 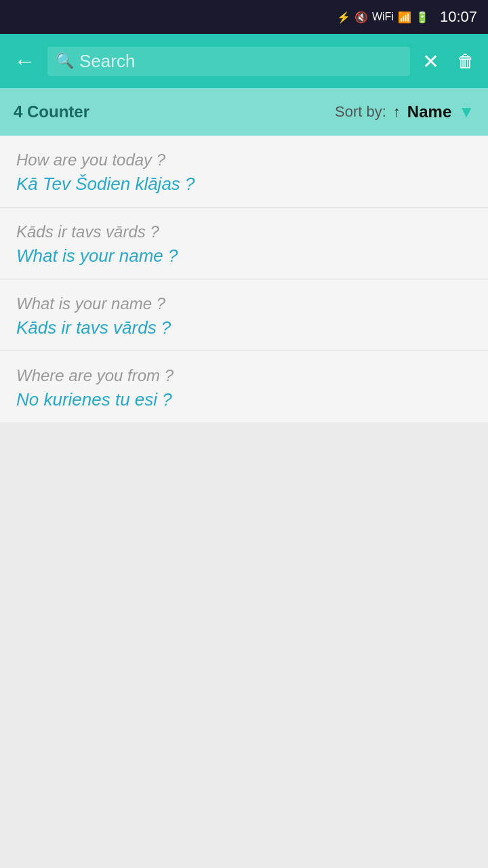 What do you see at coordinates (466, 112) in the screenshot?
I see `sort-dropdown-icon: ▼` at bounding box center [466, 112].